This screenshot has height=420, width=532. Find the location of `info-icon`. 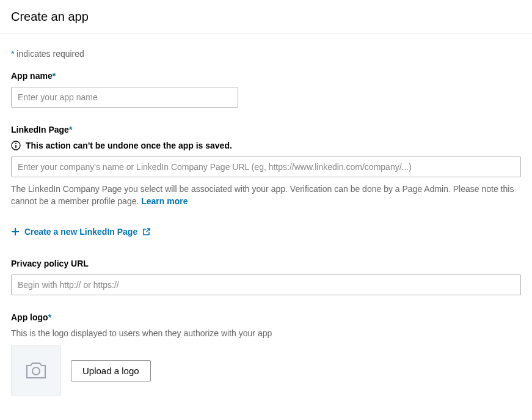

info-icon is located at coordinates (16, 146).